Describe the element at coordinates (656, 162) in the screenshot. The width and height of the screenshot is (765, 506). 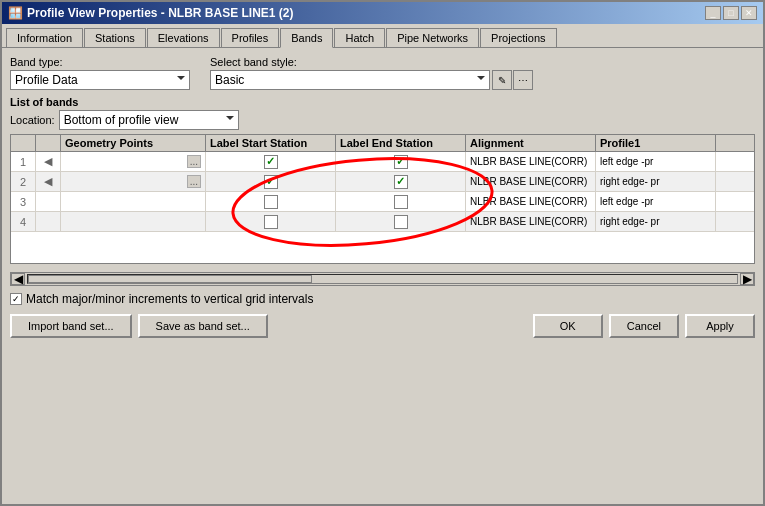
I see `cell-row1-profile1: left edge -pr` at that location.